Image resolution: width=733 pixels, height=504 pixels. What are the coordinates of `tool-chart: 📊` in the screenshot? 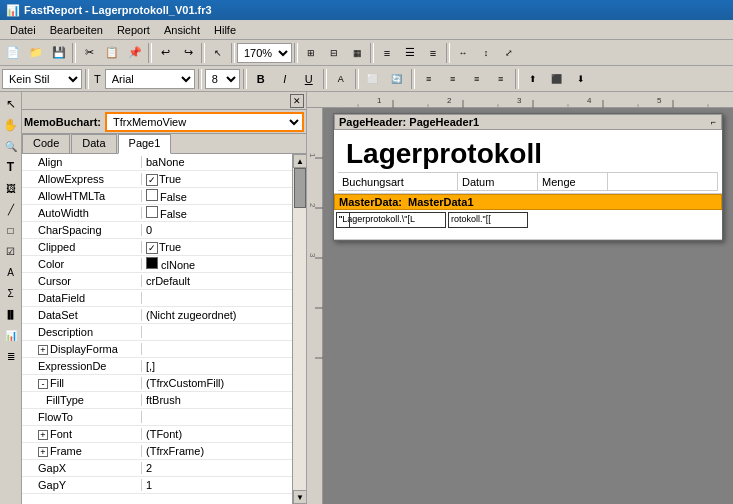 It's located at (11, 335).